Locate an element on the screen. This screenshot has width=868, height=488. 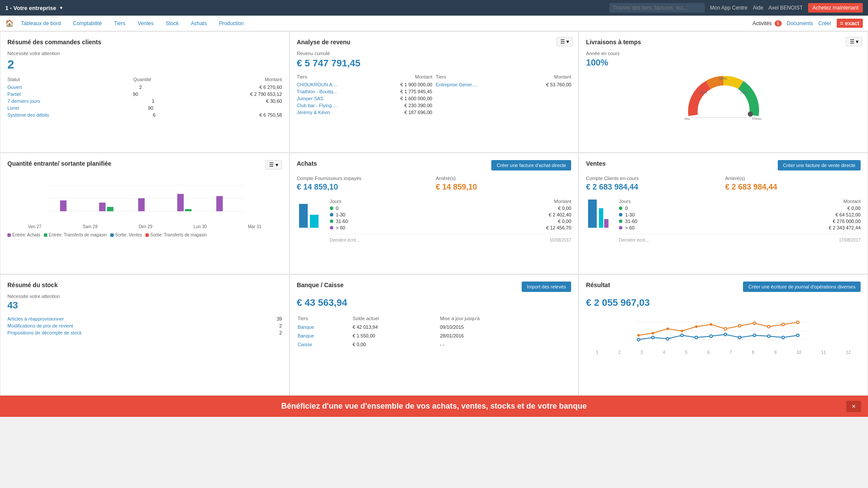
card-quantite-title: Quantité entrante/ sortante planifiée is located at coordinates (59, 164).